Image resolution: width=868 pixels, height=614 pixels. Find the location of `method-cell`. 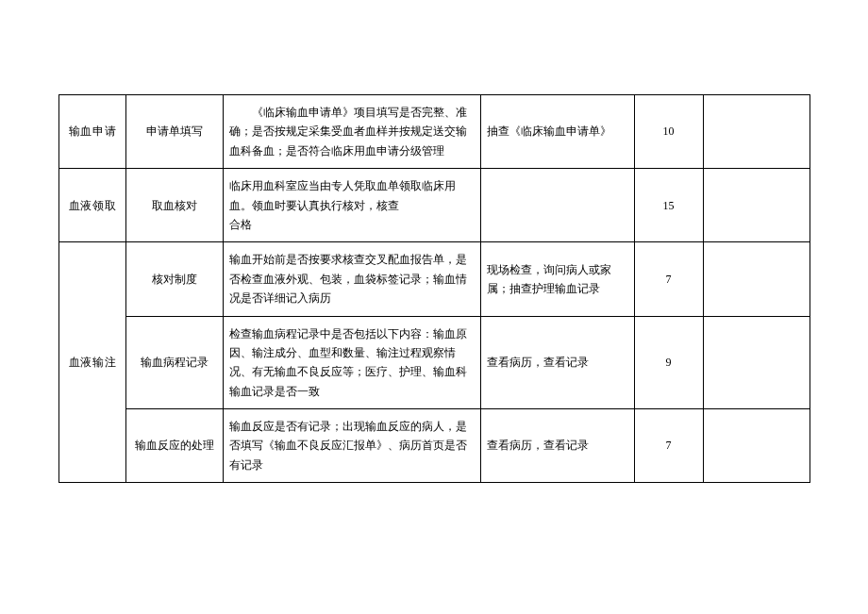

method-cell is located at coordinates (557, 206).